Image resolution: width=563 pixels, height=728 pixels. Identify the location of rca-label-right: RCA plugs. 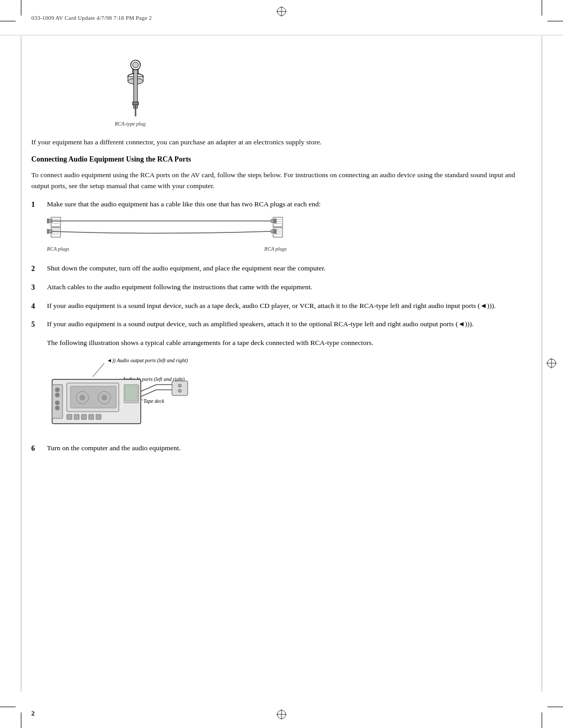
(275, 249).